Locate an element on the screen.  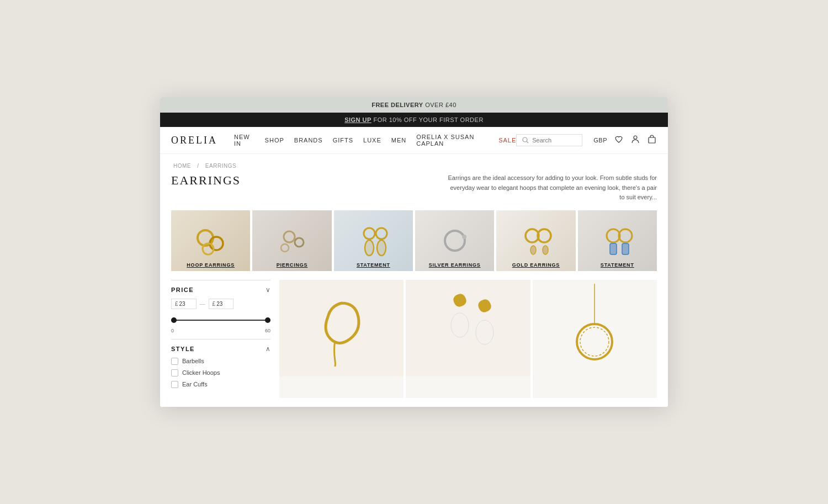
nav-collab: ORELIA X SUSAN CAPLAN is located at coordinates (453, 140).